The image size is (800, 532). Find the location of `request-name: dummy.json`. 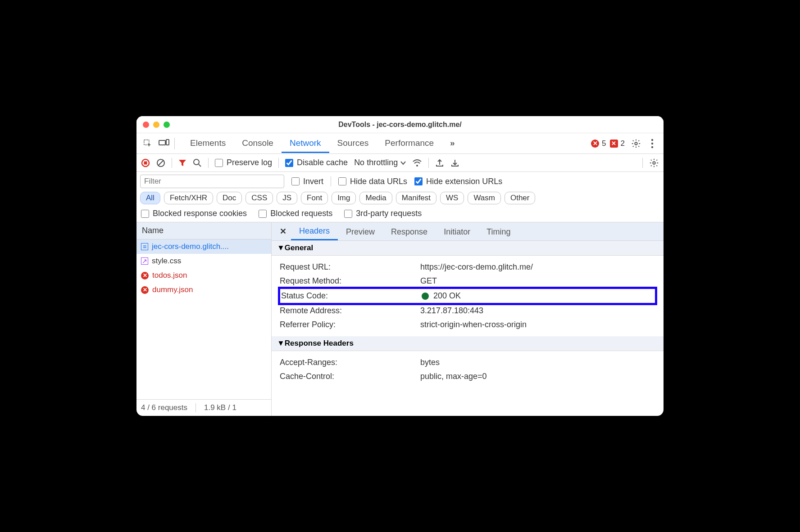

request-name: dummy.json is located at coordinates (173, 290).